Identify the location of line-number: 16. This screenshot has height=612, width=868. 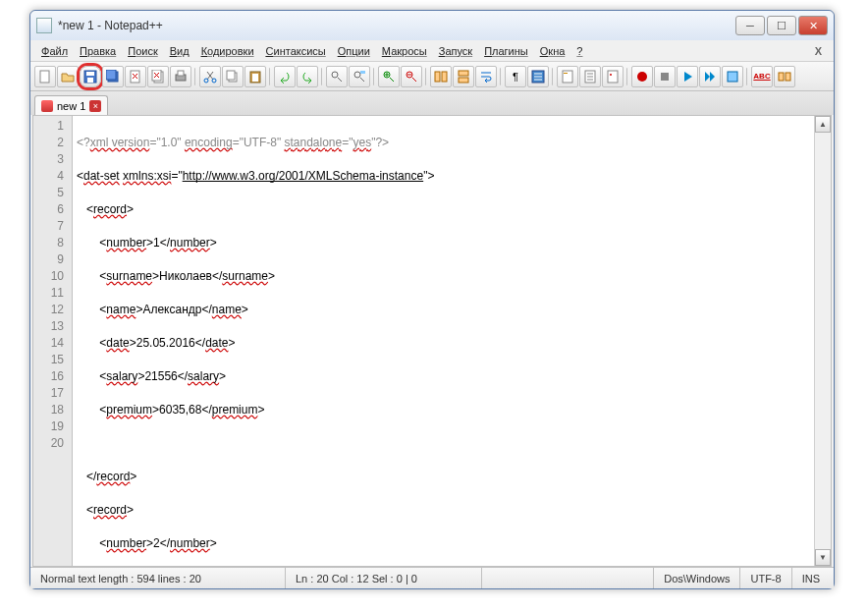
(49, 377).